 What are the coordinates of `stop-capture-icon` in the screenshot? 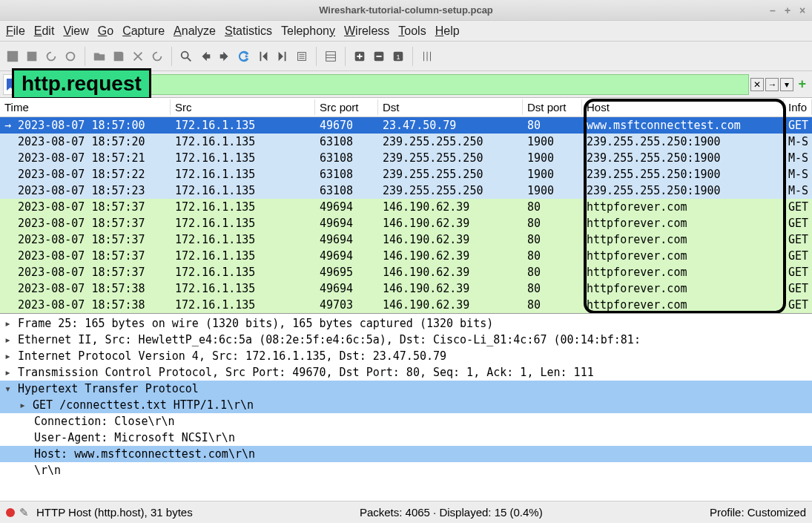 It's located at (32, 56).